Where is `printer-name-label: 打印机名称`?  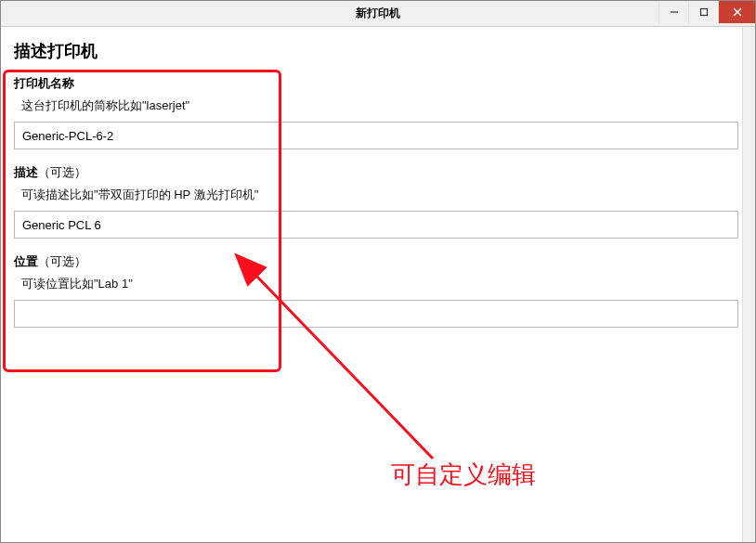 printer-name-label: 打印机名称 is located at coordinates (376, 84).